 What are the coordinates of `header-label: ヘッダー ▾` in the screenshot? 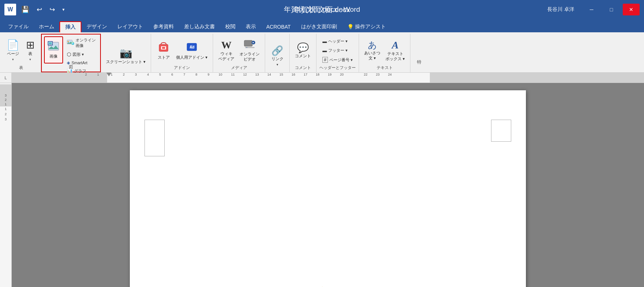 It's located at (338, 41).